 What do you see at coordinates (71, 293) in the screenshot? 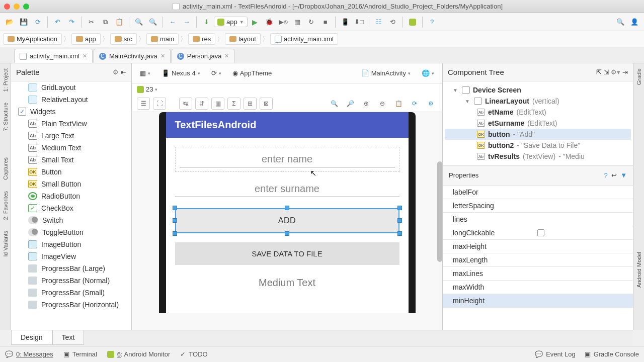
I see `palette-item: ProgressBar (Small)` at bounding box center [71, 293].